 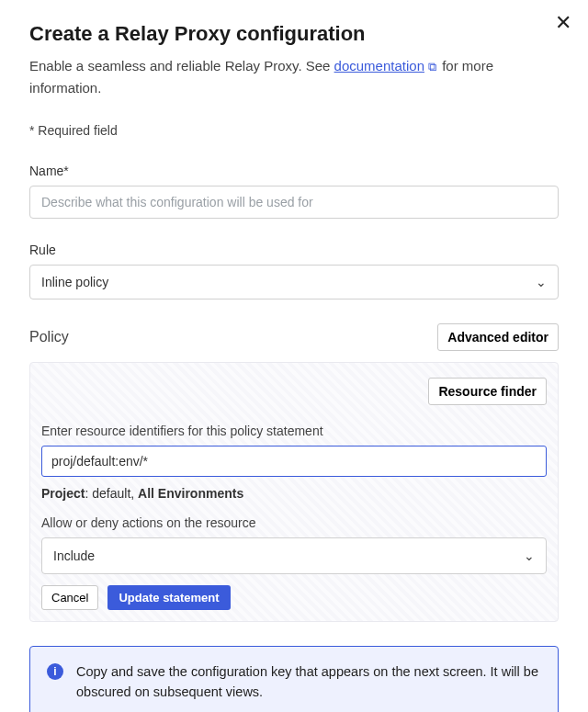 What do you see at coordinates (487, 391) in the screenshot?
I see `resource-finder-button: Resource finder` at bounding box center [487, 391].